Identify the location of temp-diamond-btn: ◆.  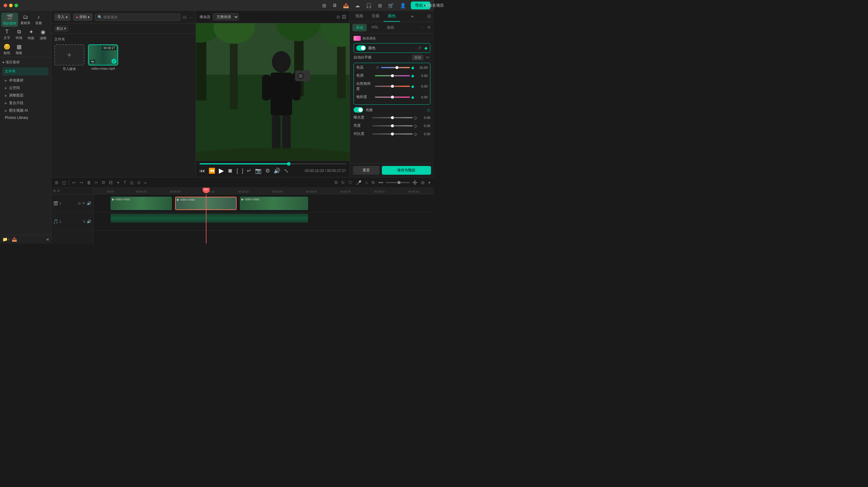
(413, 67).